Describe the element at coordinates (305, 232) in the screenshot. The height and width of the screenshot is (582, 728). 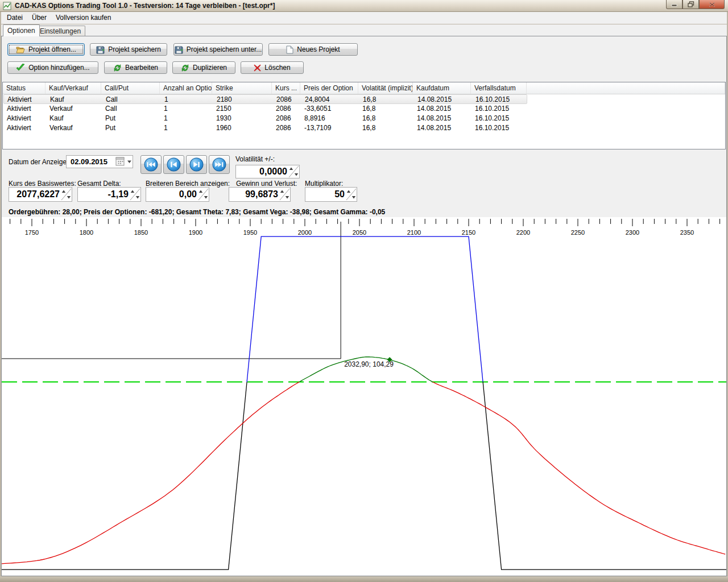
I see `x-axis-tick-label: 2000` at that location.